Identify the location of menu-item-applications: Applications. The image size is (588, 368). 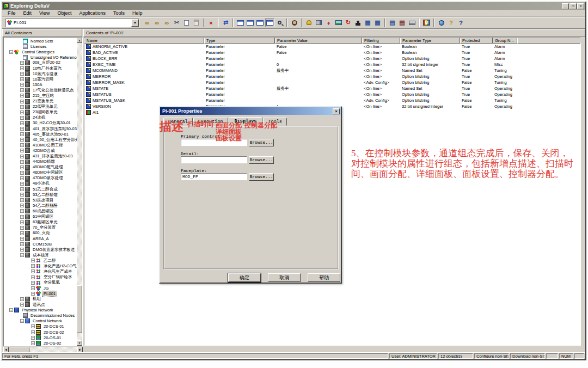
(93, 13).